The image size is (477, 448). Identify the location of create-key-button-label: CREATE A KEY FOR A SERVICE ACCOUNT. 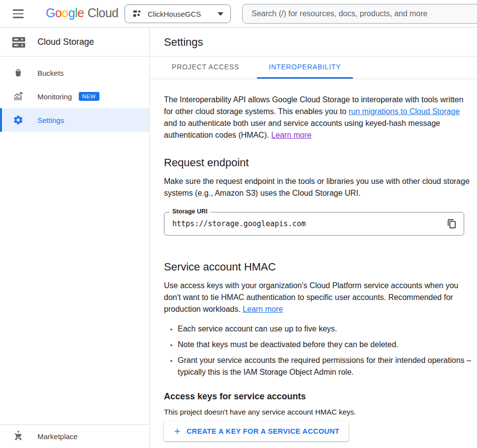
(263, 431).